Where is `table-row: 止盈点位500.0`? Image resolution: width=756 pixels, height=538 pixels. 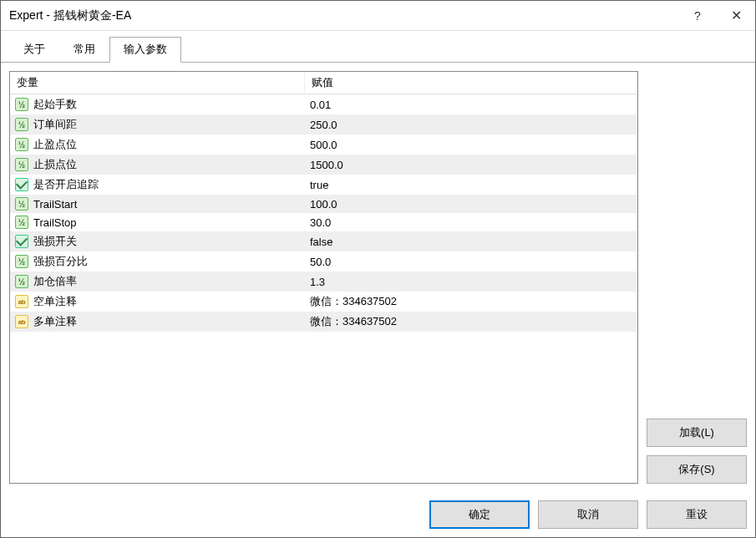
table-row: 止盈点位500.0 is located at coordinates (324, 145).